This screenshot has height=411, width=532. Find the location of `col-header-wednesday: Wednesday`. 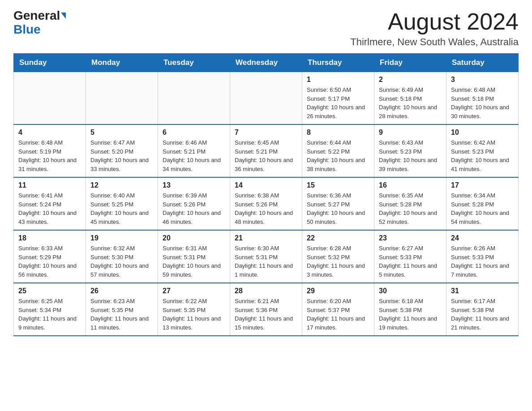

col-header-wednesday: Wednesday is located at coordinates (266, 63).